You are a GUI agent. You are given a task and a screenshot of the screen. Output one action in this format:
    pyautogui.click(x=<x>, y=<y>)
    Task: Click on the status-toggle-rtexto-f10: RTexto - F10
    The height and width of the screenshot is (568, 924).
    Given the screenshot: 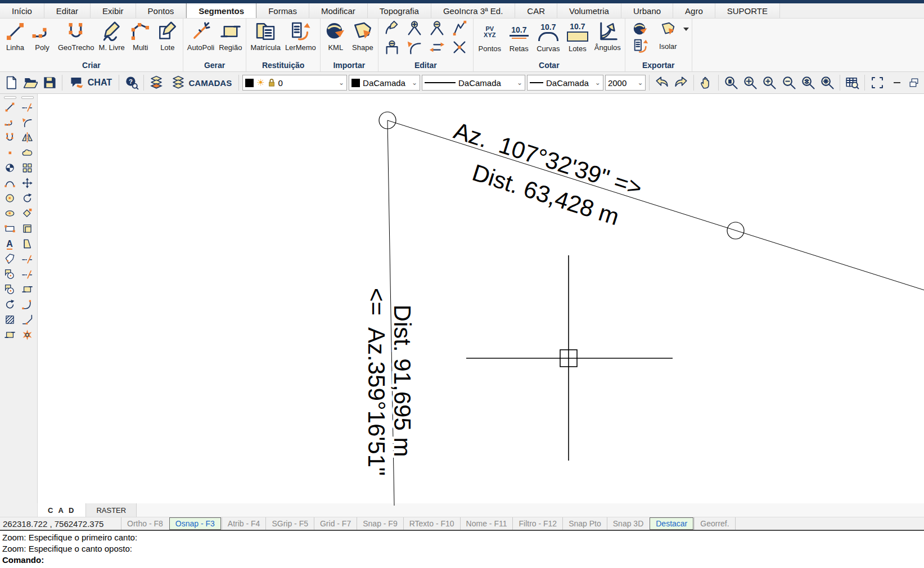 What is the action you would take?
    pyautogui.click(x=432, y=524)
    